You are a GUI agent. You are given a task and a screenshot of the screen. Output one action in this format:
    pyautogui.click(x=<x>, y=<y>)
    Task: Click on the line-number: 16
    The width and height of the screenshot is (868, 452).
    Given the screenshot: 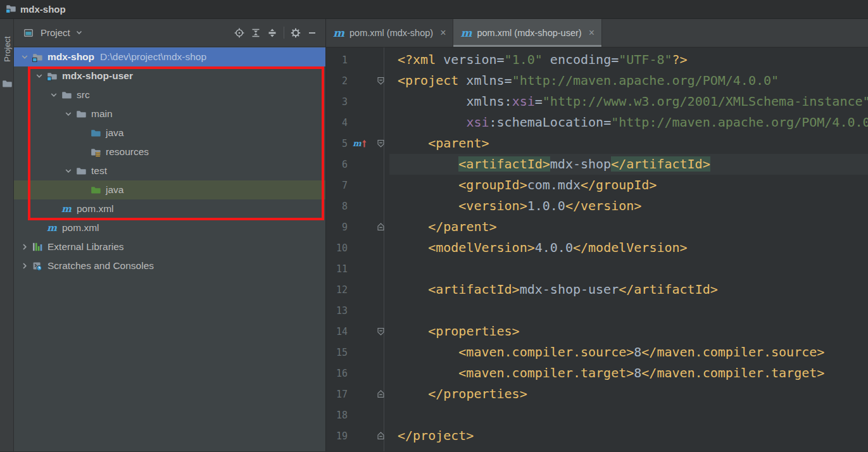 What is the action you would take?
    pyautogui.click(x=337, y=374)
    